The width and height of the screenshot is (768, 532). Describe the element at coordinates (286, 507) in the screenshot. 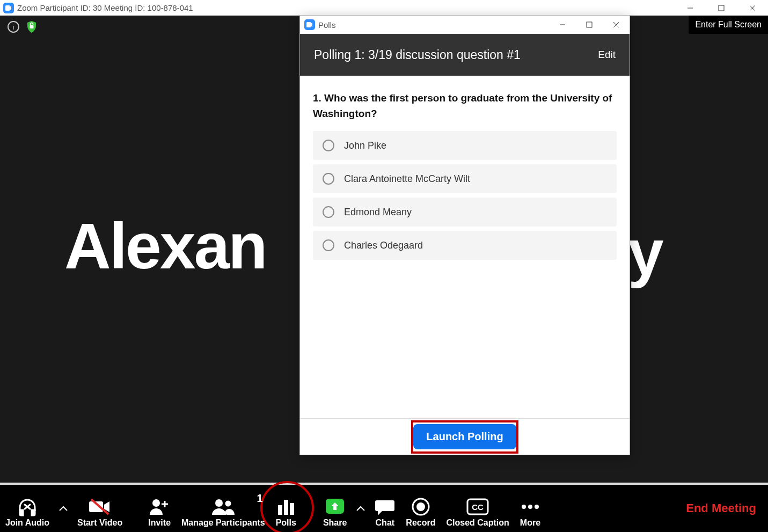

I see `polls-icon` at that location.